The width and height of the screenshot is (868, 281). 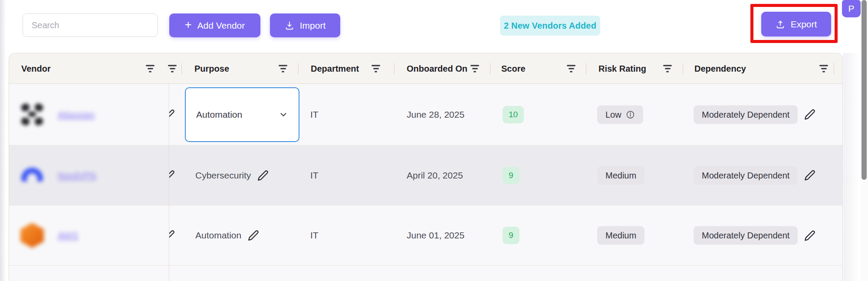 I want to click on risk-rating-value: Low, so click(x=614, y=115).